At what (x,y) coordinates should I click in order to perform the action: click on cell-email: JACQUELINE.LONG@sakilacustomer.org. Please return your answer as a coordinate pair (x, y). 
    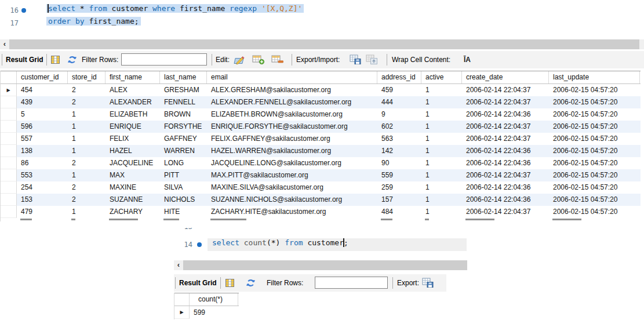
    Looking at the image, I should click on (292, 164).